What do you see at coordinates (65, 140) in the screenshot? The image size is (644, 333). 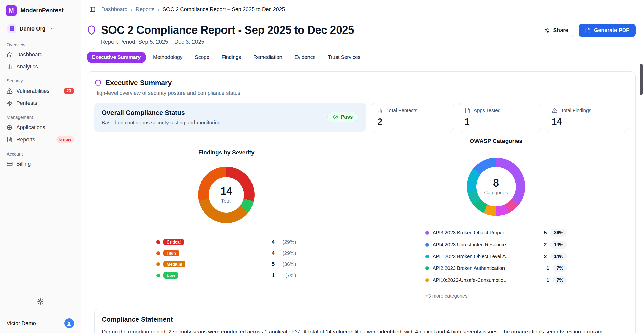 I see `reports-new-badge: 5 new` at bounding box center [65, 140].